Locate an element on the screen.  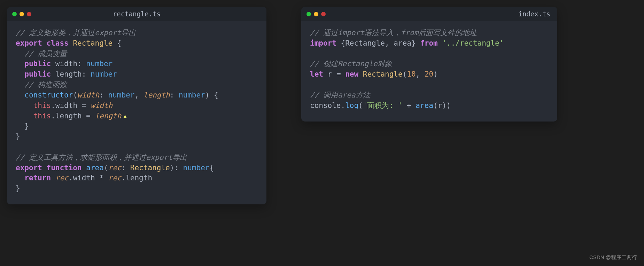
string-literal: '面积为: ' is located at coordinates (383, 105).